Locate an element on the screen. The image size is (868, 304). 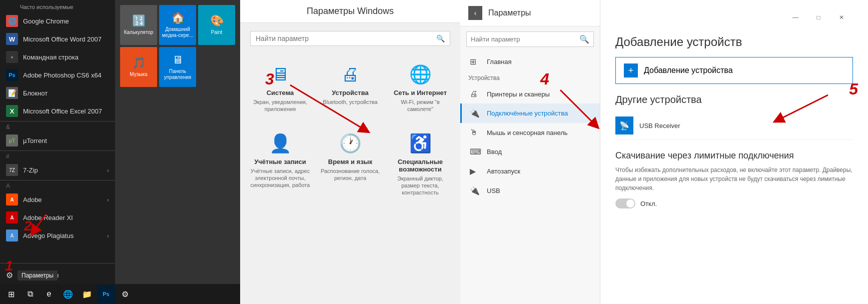
app-photoshop: Ps Adobe Photoshop CS6 x64 is located at coordinates (58, 75).